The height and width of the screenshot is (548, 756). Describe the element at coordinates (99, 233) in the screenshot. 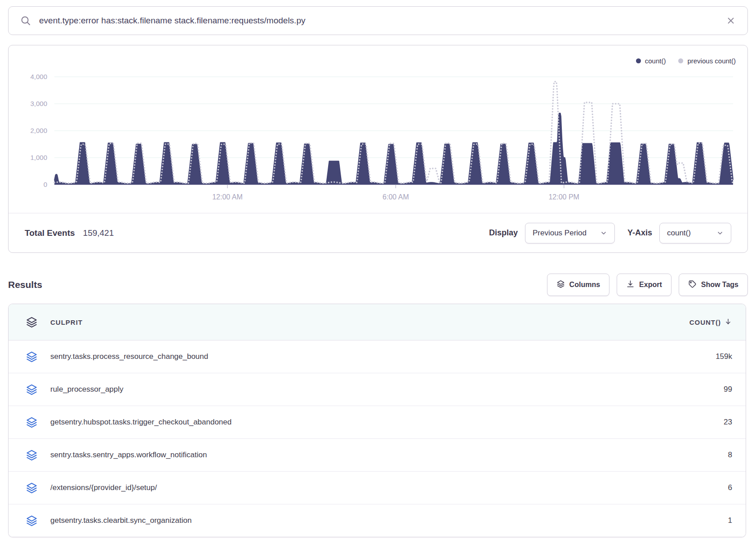

I see `total-events-value: 159,421` at that location.